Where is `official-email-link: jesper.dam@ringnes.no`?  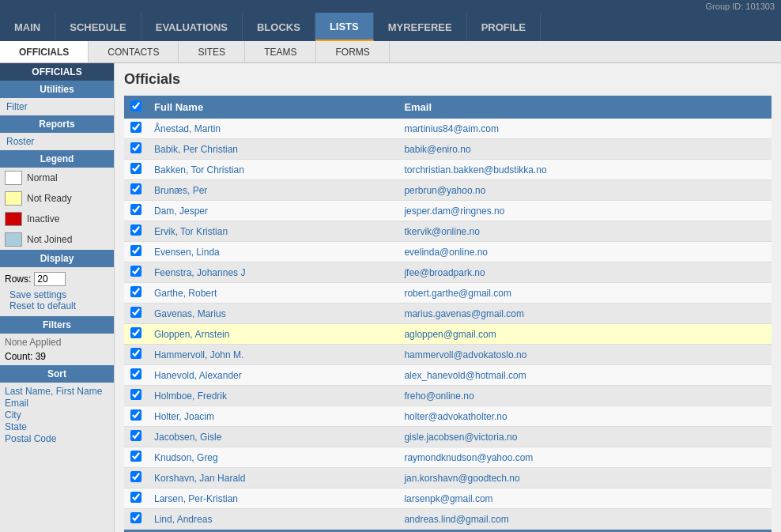
official-email-link: jesper.dam@ringnes.no is located at coordinates (454, 211).